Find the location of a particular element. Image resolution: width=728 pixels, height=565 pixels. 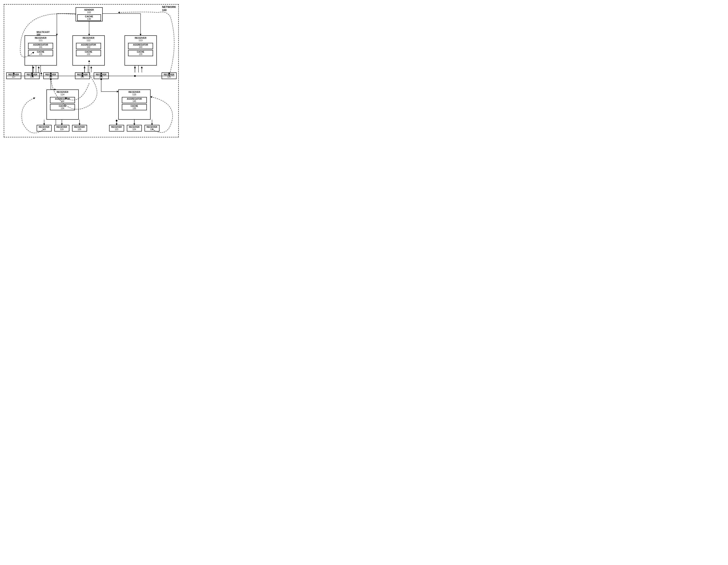

multicast-label: MULTICAST 150 is located at coordinates (43, 33).